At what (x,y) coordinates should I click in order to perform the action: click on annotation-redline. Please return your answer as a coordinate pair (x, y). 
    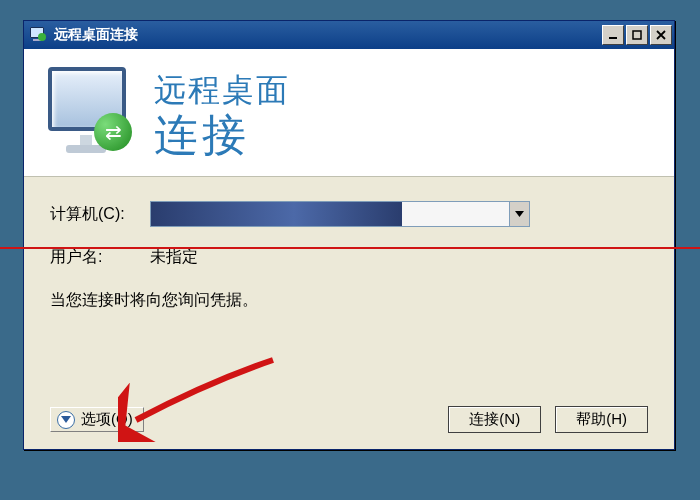
    Looking at the image, I should click on (350, 248).